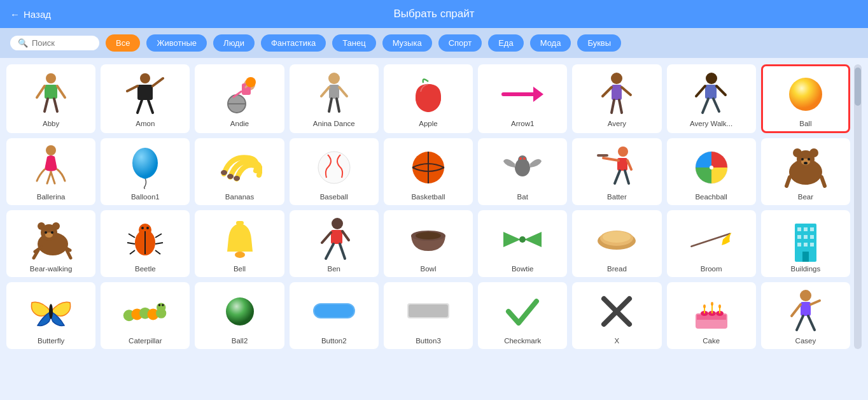  What do you see at coordinates (428, 316) in the screenshot?
I see `sprite-card: Button3` at bounding box center [428, 316].